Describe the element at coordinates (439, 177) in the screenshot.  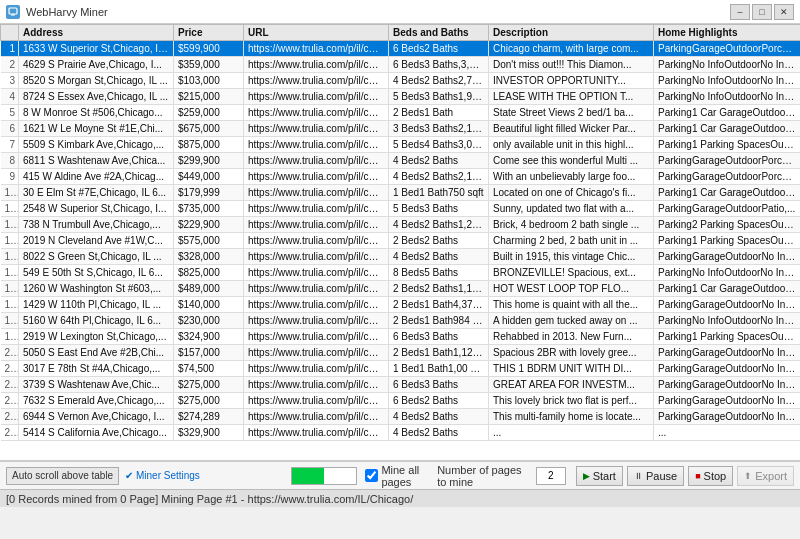
I see `cell-beds-baths: 4 Beds2 Baths2,180 sqft` at that location.